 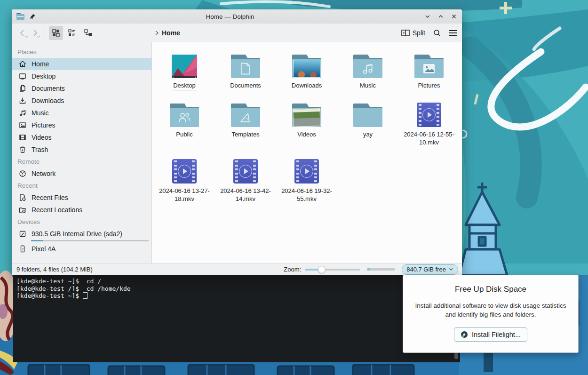 I want to click on file-label: 2024-06-16 13-42-14.mkv, so click(x=246, y=195).